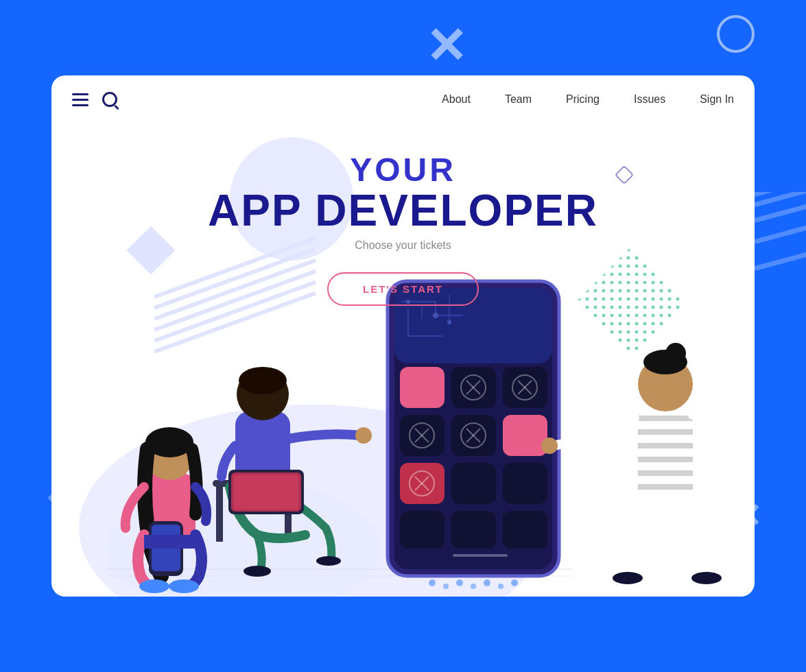 This screenshot has height=672, width=806. I want to click on search-icon, so click(110, 99).